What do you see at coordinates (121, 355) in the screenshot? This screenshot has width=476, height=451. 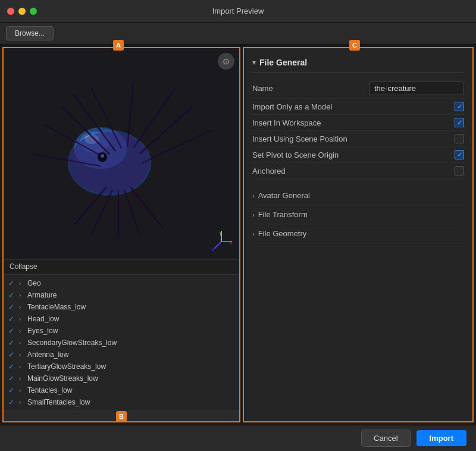 I see `tree-item: ✓ › Antenna_low` at bounding box center [121, 355].